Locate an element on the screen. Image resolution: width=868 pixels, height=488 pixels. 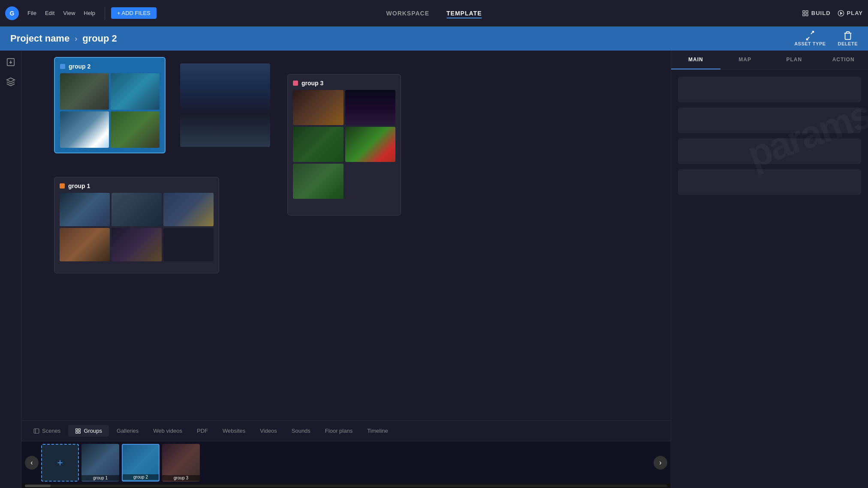
breadcrumb-group: group 2 is located at coordinates (99, 39).